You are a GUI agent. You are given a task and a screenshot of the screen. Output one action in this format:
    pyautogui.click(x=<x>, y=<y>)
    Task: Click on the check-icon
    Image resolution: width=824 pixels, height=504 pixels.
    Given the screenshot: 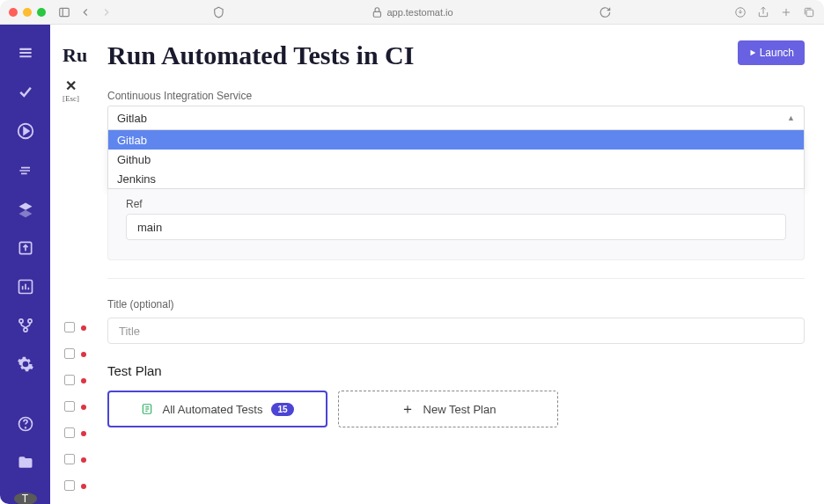 What is the action you would take?
    pyautogui.click(x=26, y=91)
    